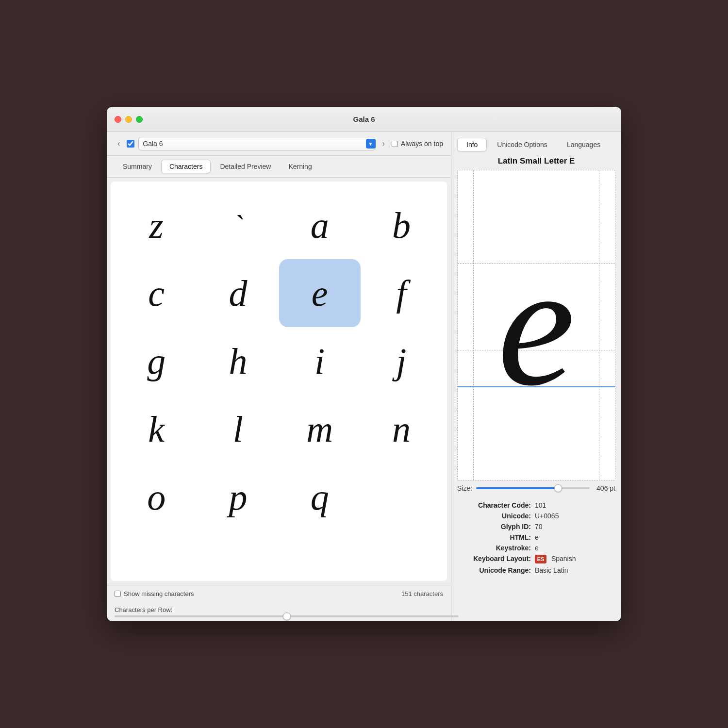 The image size is (728, 728). I want to click on always-on-top-checkbox, so click(395, 144).